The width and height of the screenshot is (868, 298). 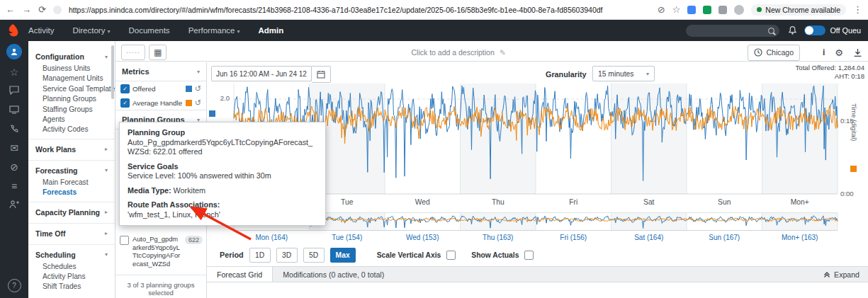 What do you see at coordinates (733, 31) in the screenshot?
I see `global-search` at bounding box center [733, 31].